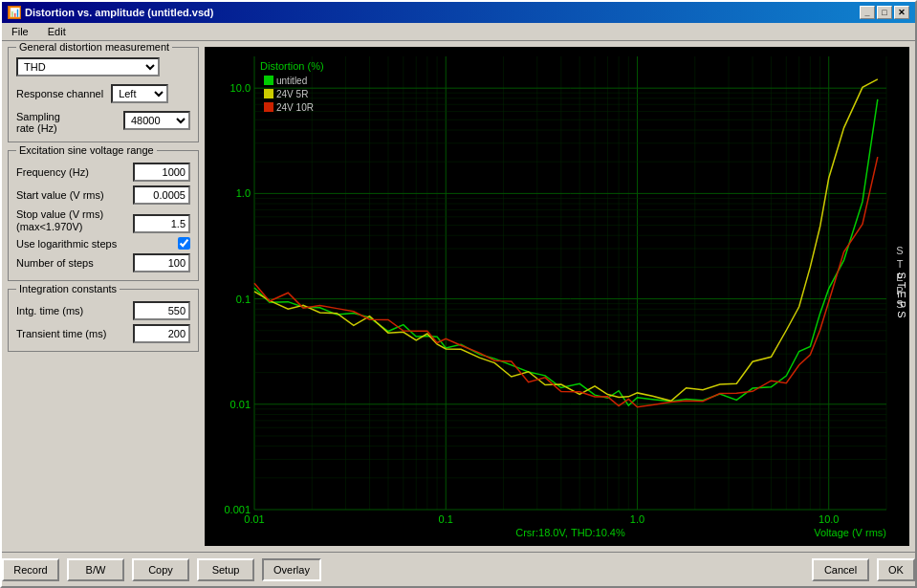  Describe the element at coordinates (73, 263) in the screenshot. I see `num-steps-label: Number of steps` at that location.